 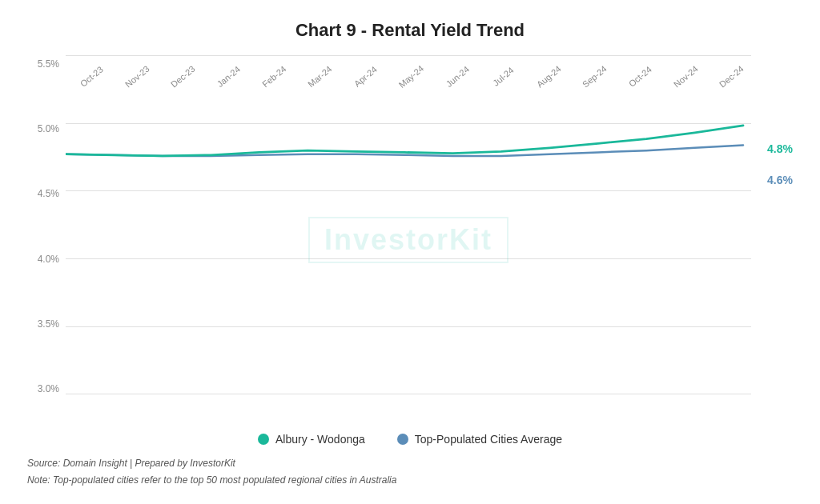 I want to click on y-axis-label: 3.0%, so click(x=48, y=389).